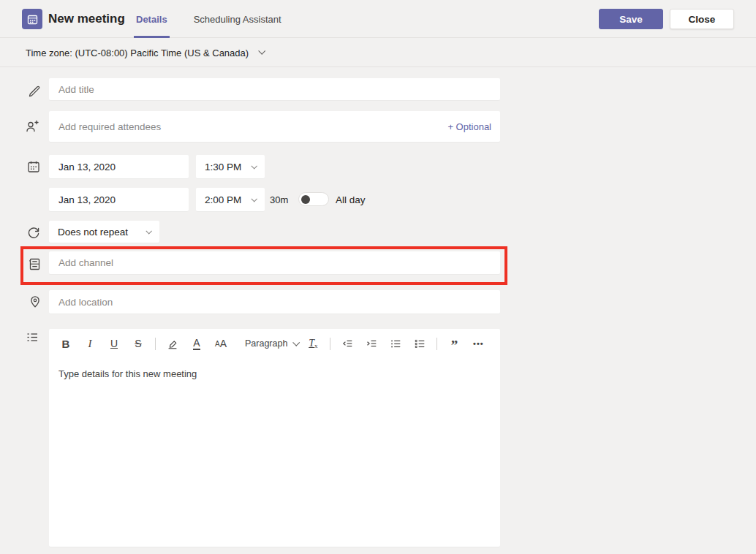 This screenshot has width=756, height=554. Describe the element at coordinates (221, 344) in the screenshot. I see `font-size-button: AA` at that location.